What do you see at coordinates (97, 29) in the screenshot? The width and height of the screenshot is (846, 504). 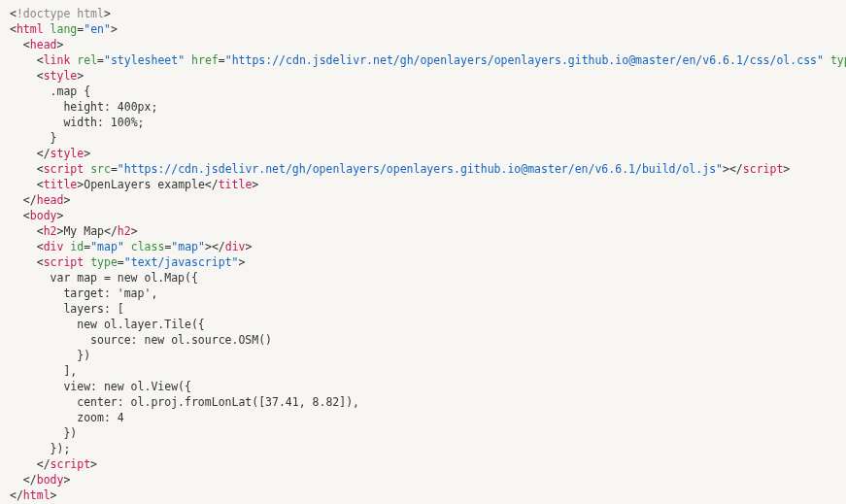 I see `html-lang: en` at bounding box center [97, 29].